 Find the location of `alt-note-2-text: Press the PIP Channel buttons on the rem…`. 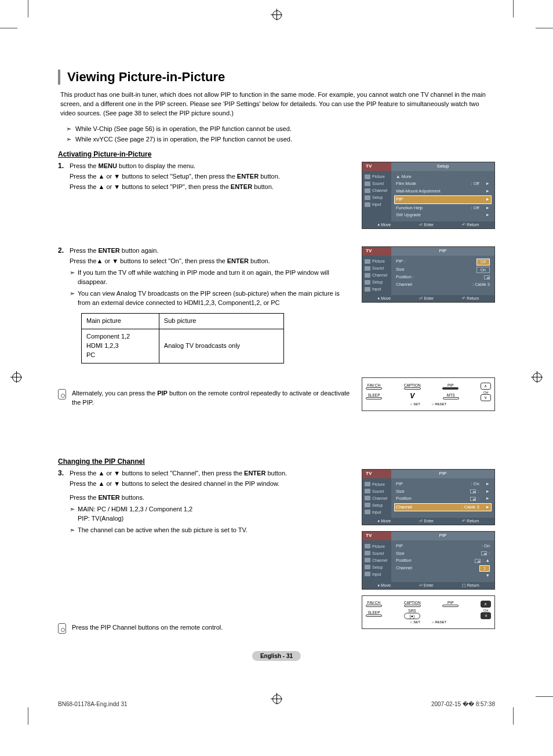

alt-note-2-text: Press the PIP Channel buttons on the rem… is located at coordinates (147, 628).